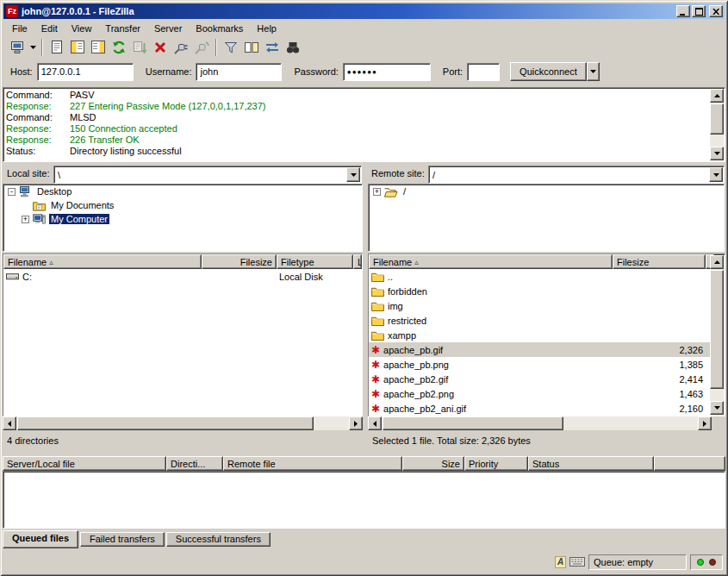 This screenshot has width=728, height=576. What do you see at coordinates (496, 464) in the screenshot?
I see `column-priority: Priority` at bounding box center [496, 464].